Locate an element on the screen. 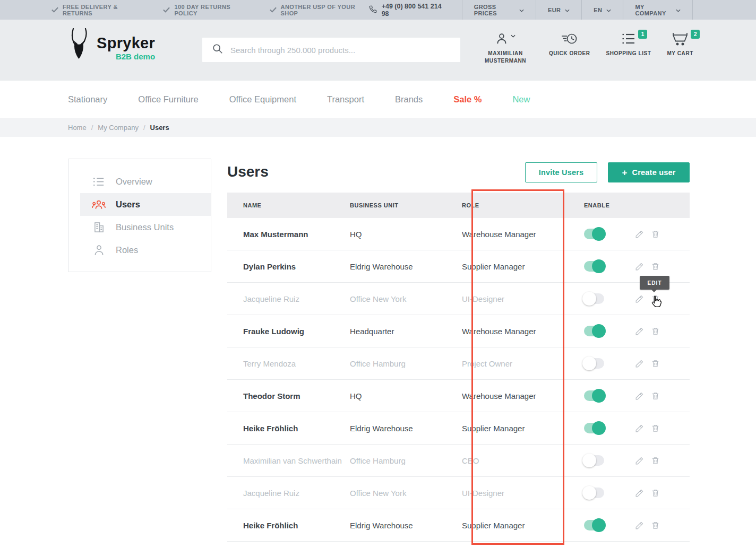  topbar-menu-en: EN is located at coordinates (602, 10).